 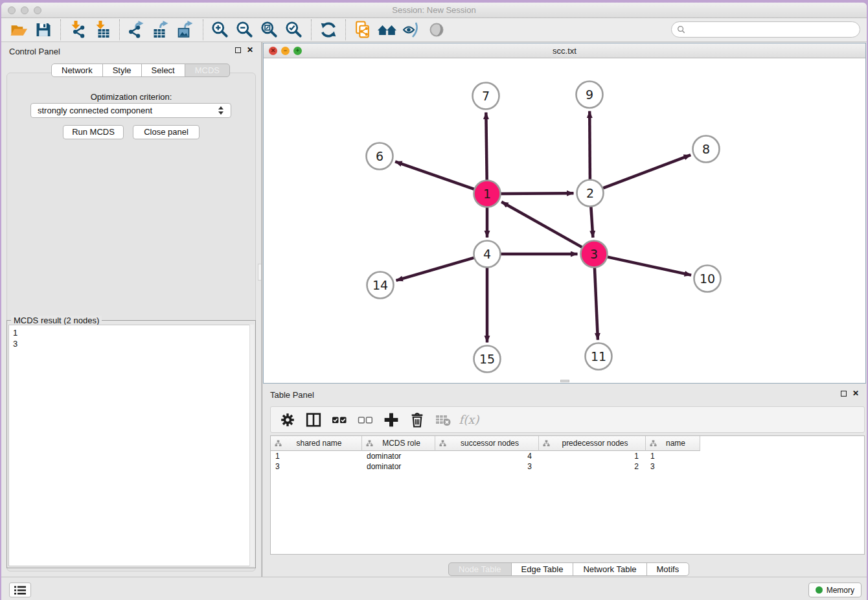 I want to click on graph-node-10: 10, so click(x=707, y=279).